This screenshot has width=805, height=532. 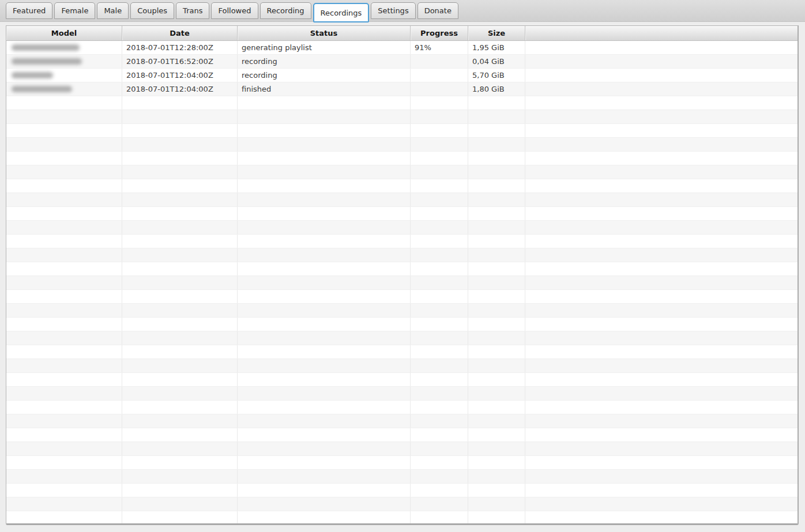 What do you see at coordinates (497, 47) in the screenshot?
I see `cell-size: 1,95 GiB` at bounding box center [497, 47].